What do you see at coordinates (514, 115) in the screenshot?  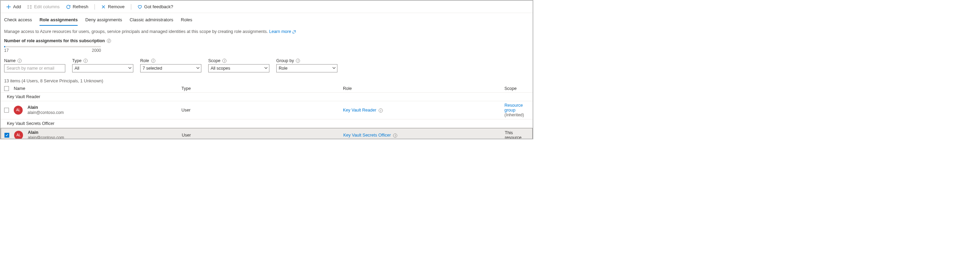 I see `scope-suffix: (Inherited)` at bounding box center [514, 115].